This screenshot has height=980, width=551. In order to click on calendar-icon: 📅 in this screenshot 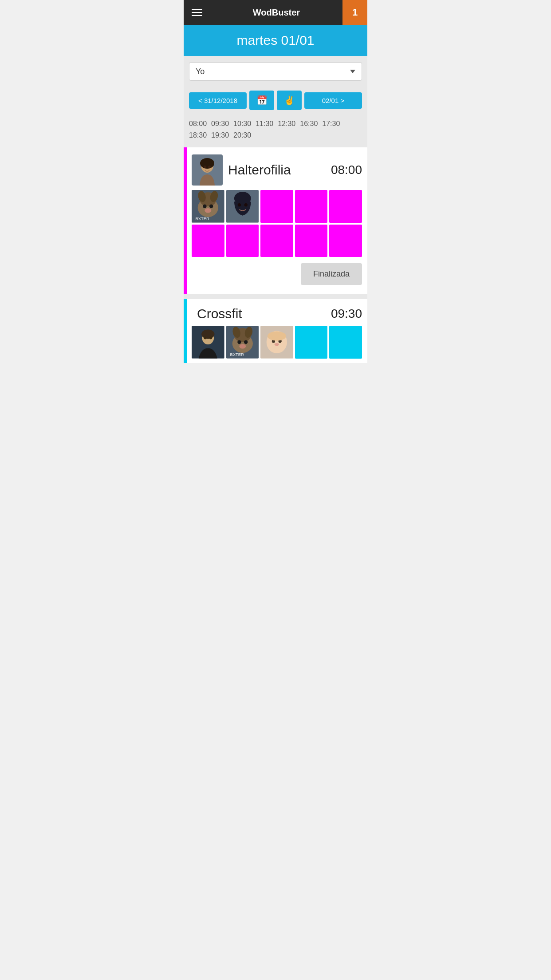, I will do `click(262, 100)`.